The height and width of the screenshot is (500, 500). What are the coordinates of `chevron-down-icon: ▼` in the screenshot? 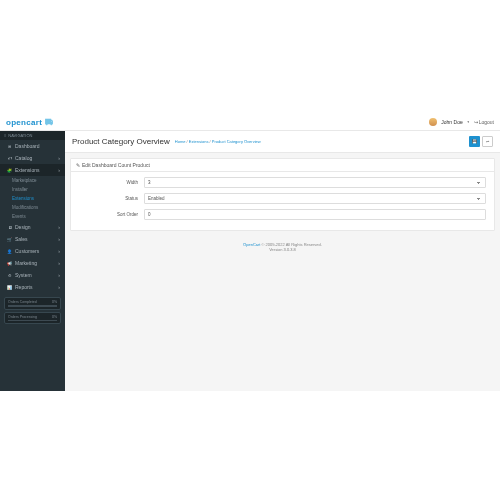 It's located at (468, 122).